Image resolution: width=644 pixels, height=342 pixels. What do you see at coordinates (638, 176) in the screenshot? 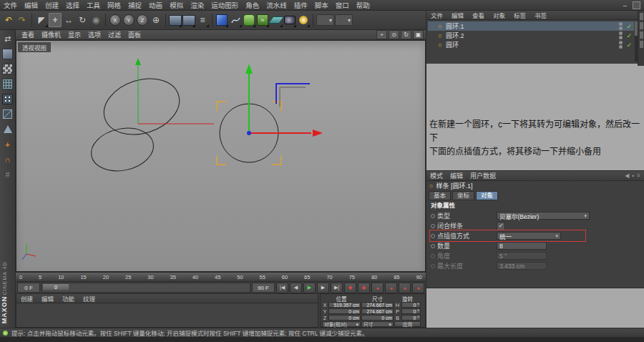
I see `panel-menu-icon: ≡` at bounding box center [638, 176].